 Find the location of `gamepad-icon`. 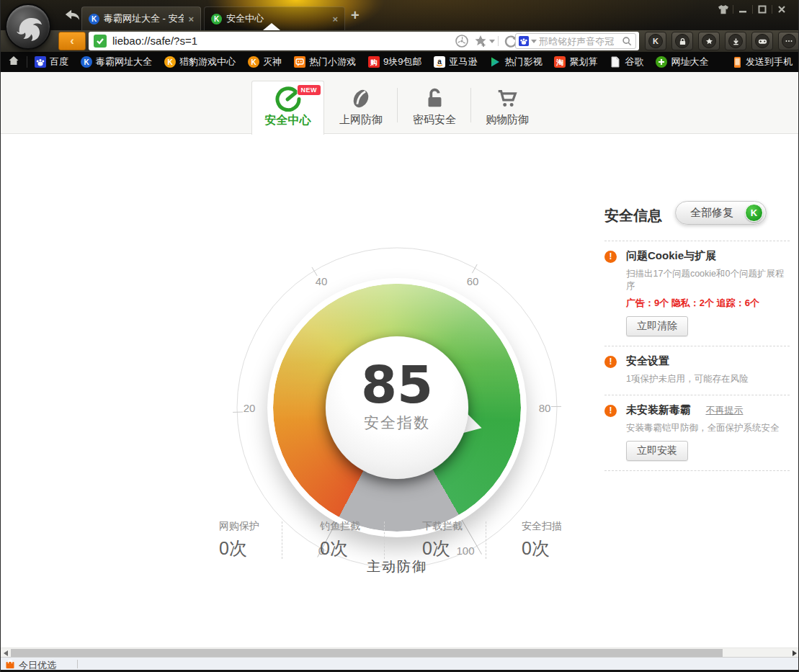

gamepad-icon is located at coordinates (762, 41).